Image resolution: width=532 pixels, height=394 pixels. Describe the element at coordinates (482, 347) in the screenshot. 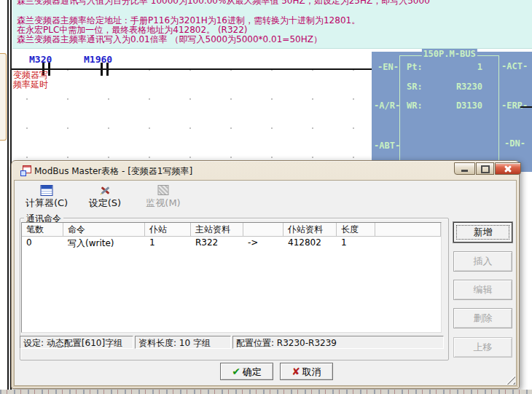

I see `move-up-button: 上移` at that location.